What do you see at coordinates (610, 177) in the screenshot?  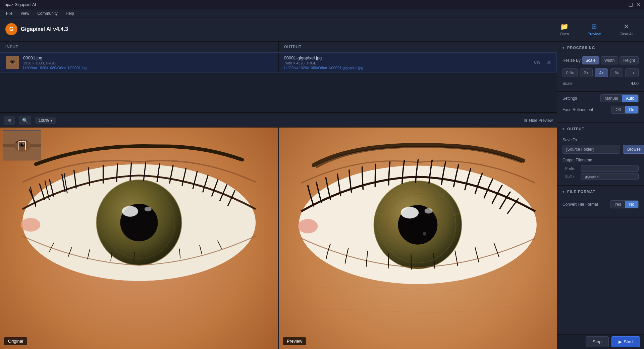 I see `suffix-input` at bounding box center [610, 177].